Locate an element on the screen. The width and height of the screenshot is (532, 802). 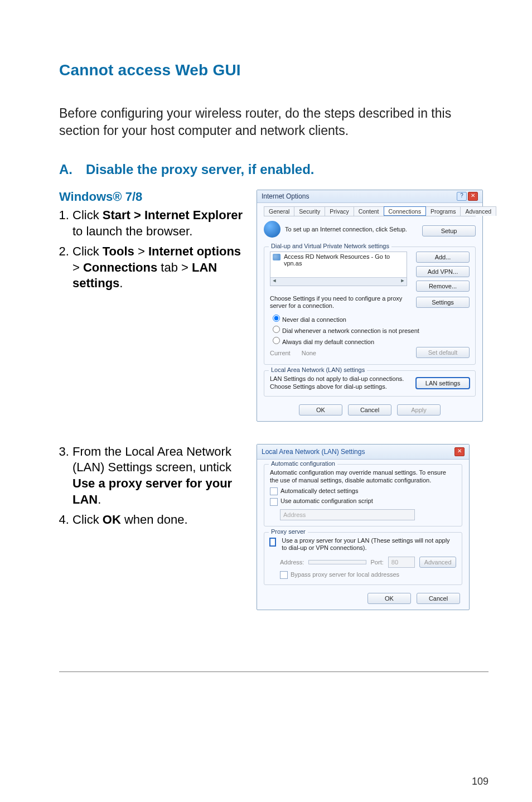
internet-options-dialog: Internet Options ? ✕ General Security Pr… is located at coordinates (370, 306).